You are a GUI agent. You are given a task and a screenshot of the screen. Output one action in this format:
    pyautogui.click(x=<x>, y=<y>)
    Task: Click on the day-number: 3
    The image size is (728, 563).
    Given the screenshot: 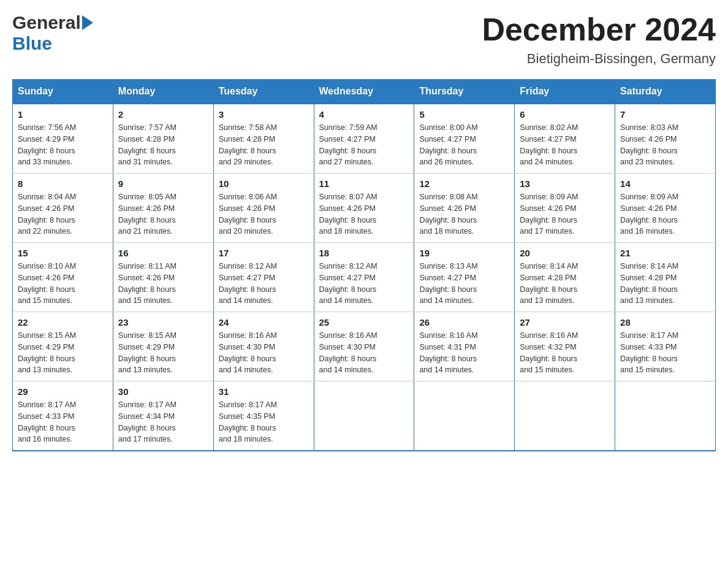 What is the action you would take?
    pyautogui.click(x=264, y=114)
    